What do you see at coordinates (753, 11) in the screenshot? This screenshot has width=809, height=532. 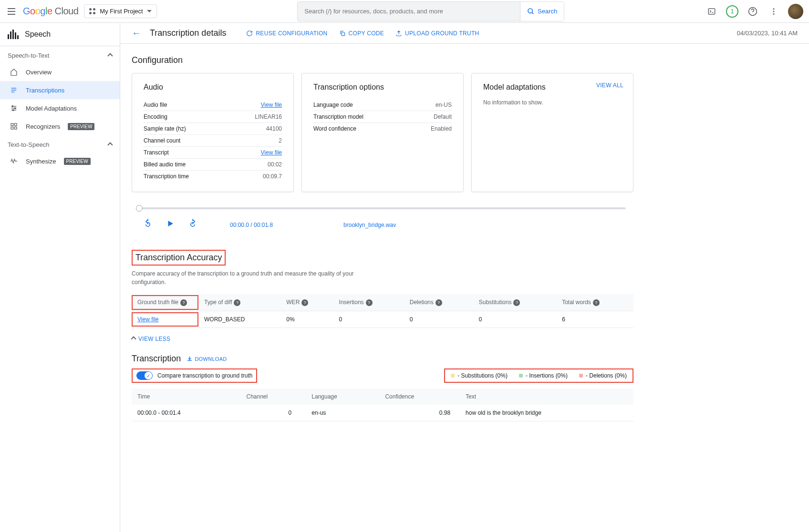 I see `help-icon` at bounding box center [753, 11].